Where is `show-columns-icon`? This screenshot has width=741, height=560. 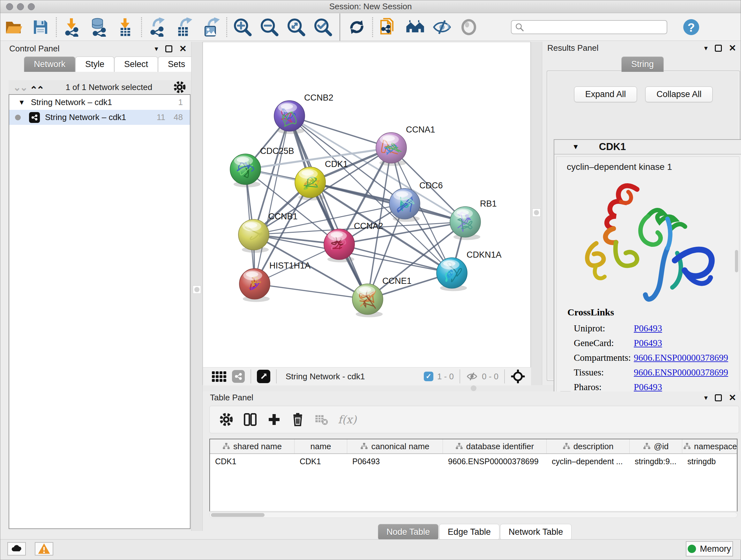
show-columns-icon is located at coordinates (250, 420).